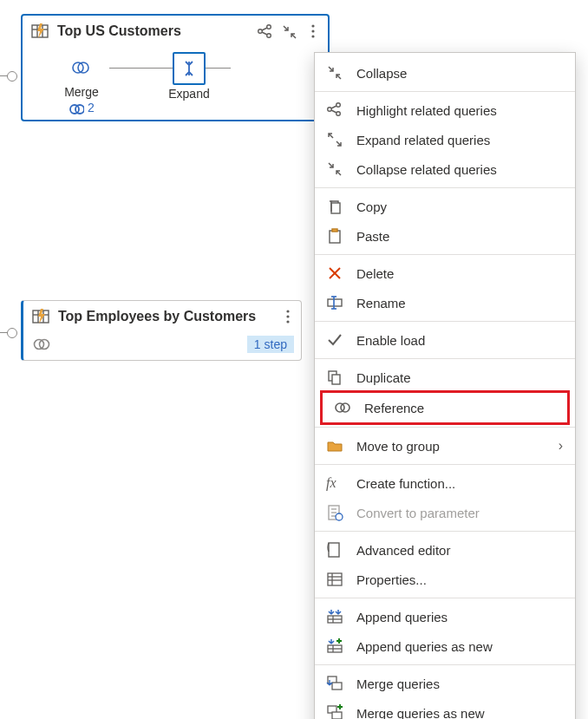 Image resolution: width=588 pixels, height=719 pixels. What do you see at coordinates (335, 646) in the screenshot?
I see `append-new-icon` at bounding box center [335, 646].